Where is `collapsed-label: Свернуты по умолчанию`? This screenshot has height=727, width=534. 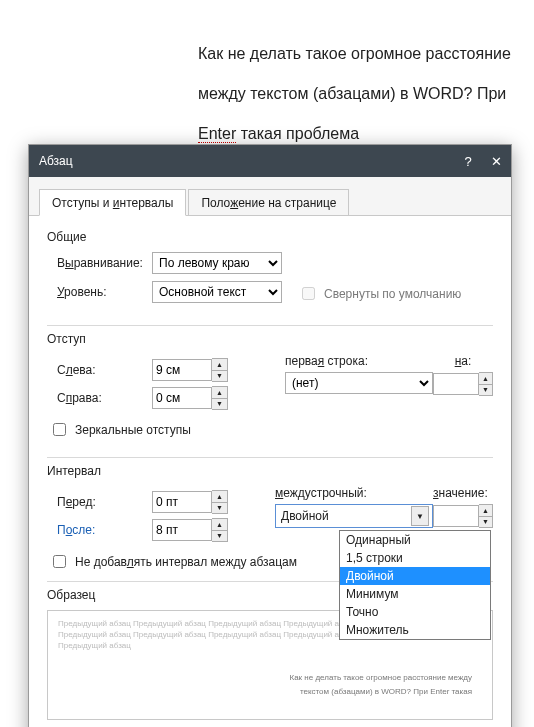 collapsed-label: Свернуты по умолчанию is located at coordinates (392, 294).